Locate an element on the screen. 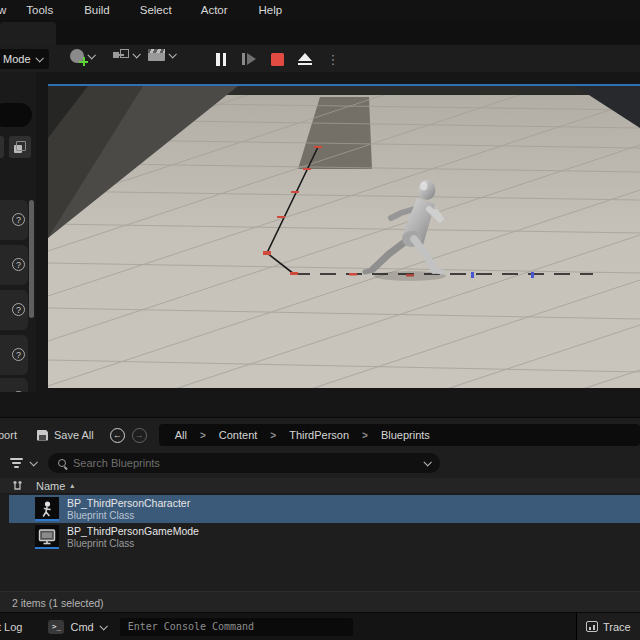 This screenshot has height=640, width=640. left-panel-dropdown is located at coordinates (16, 115).